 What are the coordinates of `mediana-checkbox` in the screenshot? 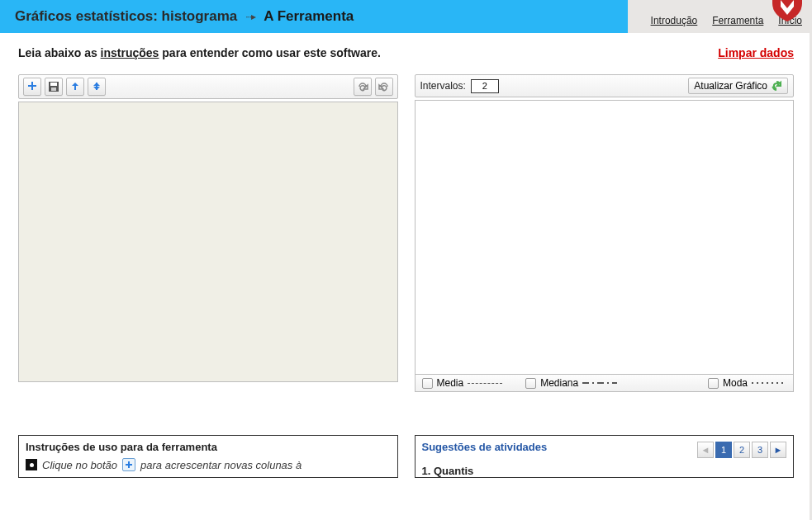 It's located at (530, 383).